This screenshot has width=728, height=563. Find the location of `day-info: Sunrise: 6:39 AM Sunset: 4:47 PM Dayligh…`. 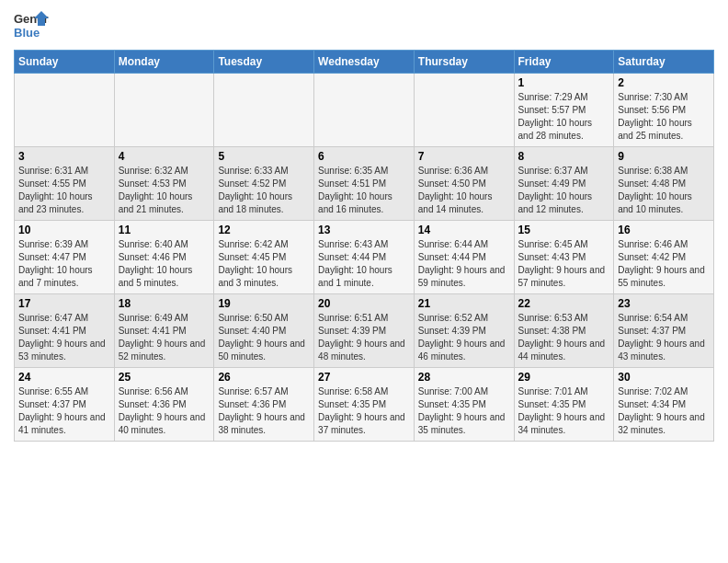

day-info: Sunrise: 6:39 AM Sunset: 4:47 PM Dayligh… is located at coordinates (64, 264).